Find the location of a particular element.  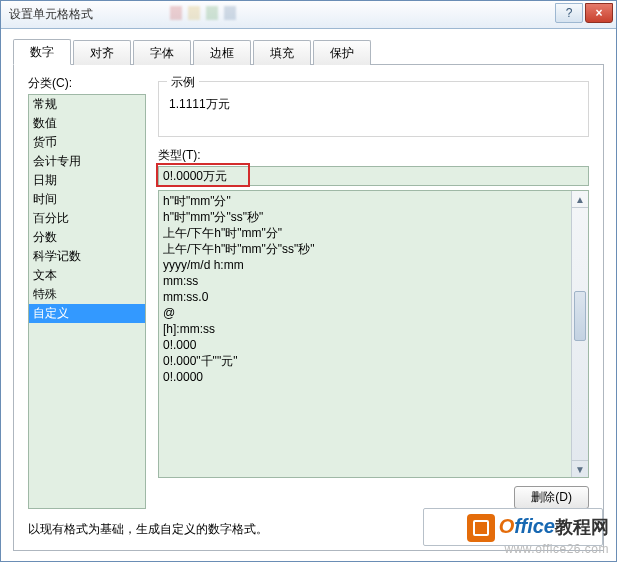

category-item: 常规 is located at coordinates (87, 104).